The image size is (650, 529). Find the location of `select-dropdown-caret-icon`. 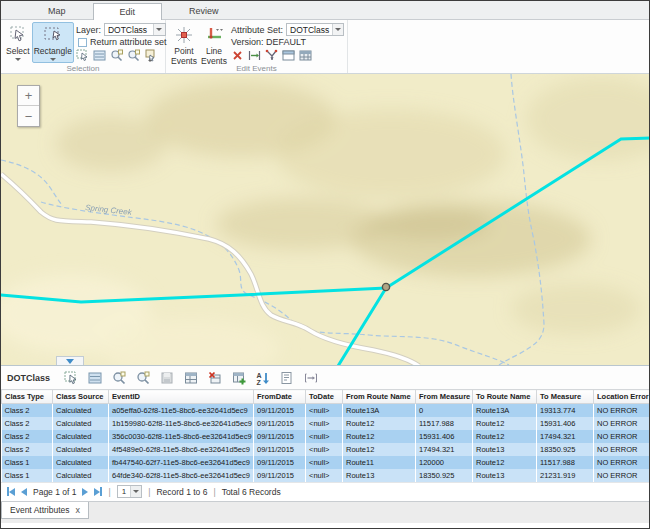

select-dropdown-caret-icon is located at coordinates (18, 60).